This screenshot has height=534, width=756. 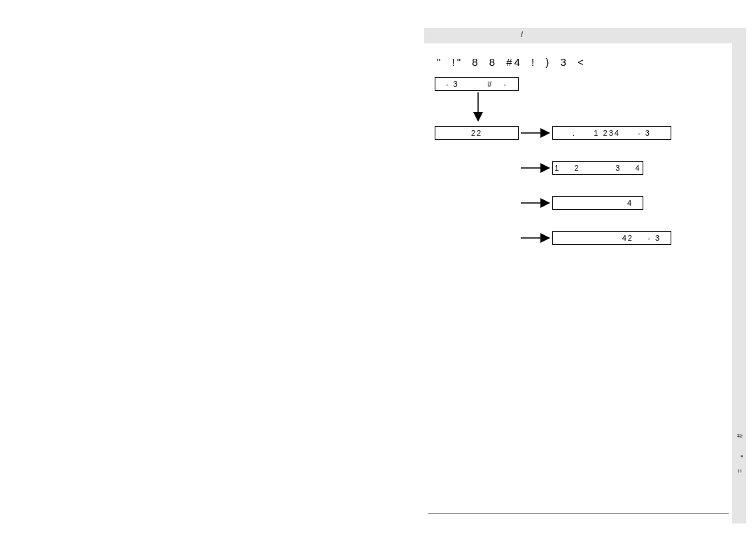 What do you see at coordinates (477, 84) in the screenshot?
I see `box-a: - 3 # -` at bounding box center [477, 84].